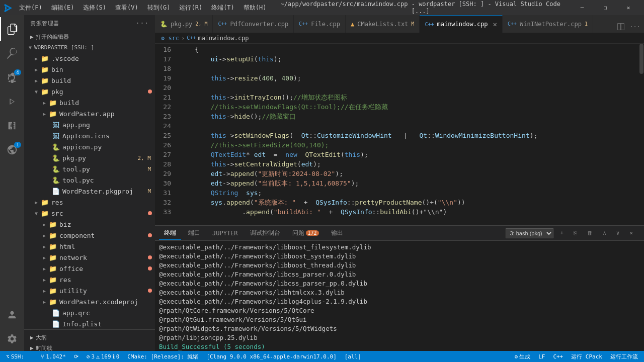 The height and width of the screenshot is (362, 644). Describe the element at coordinates (223, 8) in the screenshot. I see `menu-terminal: 终端(T)` at that location.